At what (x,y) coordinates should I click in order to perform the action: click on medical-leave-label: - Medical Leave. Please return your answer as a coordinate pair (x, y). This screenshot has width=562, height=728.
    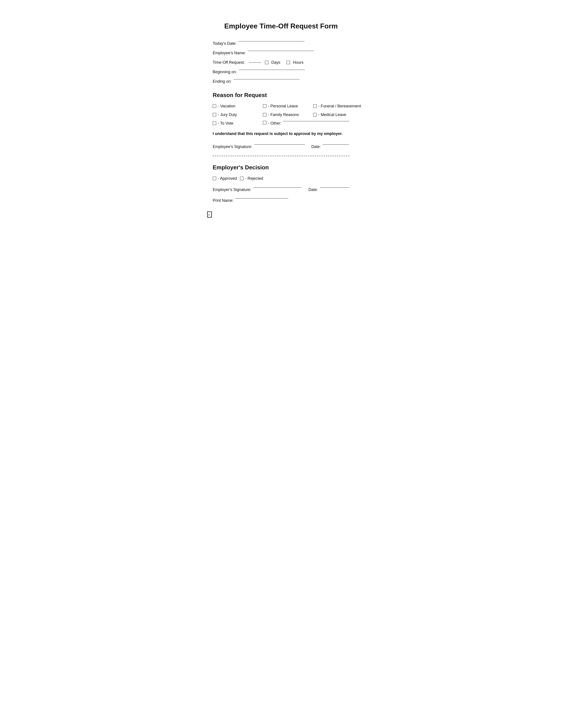
    Looking at the image, I should click on (332, 115).